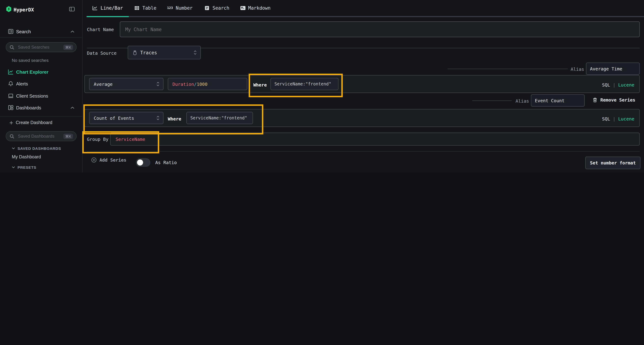  What do you see at coordinates (130, 139) in the screenshot?
I see `group-by-value: ServiceName` at bounding box center [130, 139].